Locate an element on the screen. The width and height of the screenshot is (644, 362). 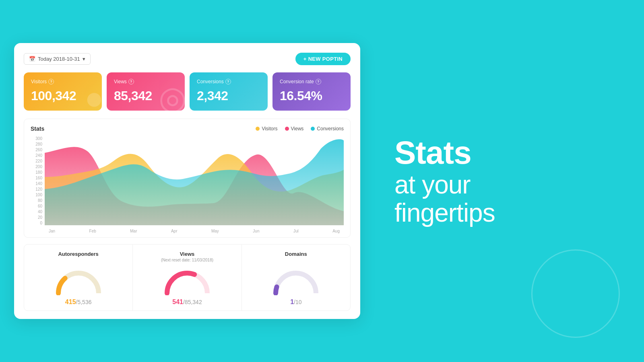
decorative-circle is located at coordinates (576, 294).